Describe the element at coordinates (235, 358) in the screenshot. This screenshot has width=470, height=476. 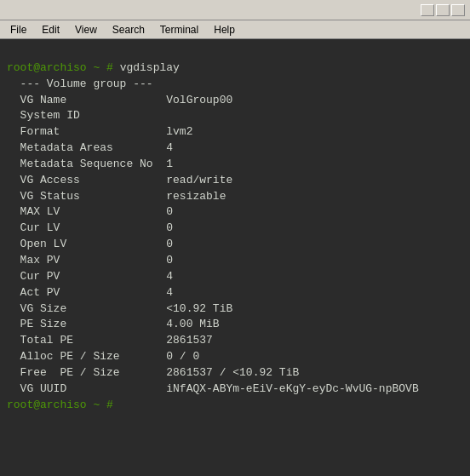
I see `output-line: Alloc PE / Size 0 / 0` at that location.